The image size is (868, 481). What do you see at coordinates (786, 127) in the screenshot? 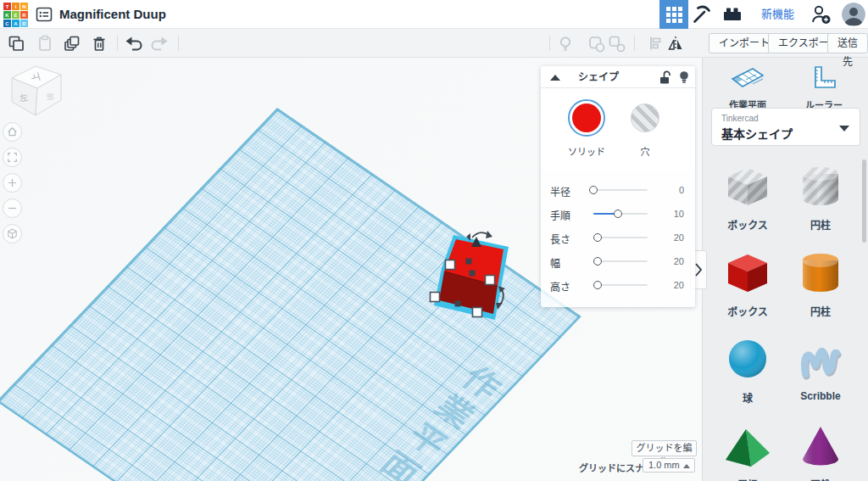
I see `shape-library-dropdown: Tinkercad 基本シェイプ` at bounding box center [786, 127].